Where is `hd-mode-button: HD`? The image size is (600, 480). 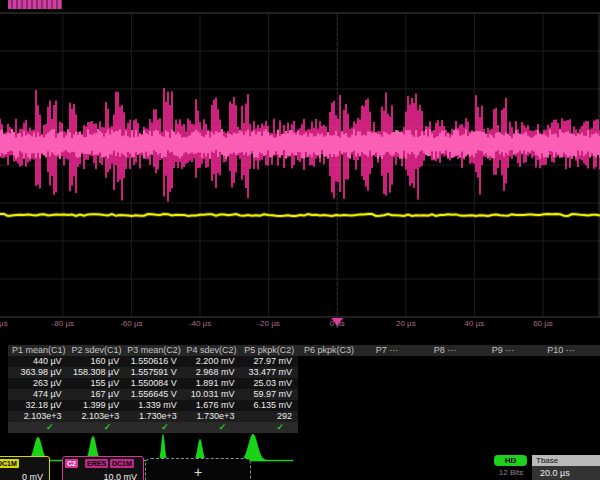 hd-mode-button: HD is located at coordinates (510, 460).